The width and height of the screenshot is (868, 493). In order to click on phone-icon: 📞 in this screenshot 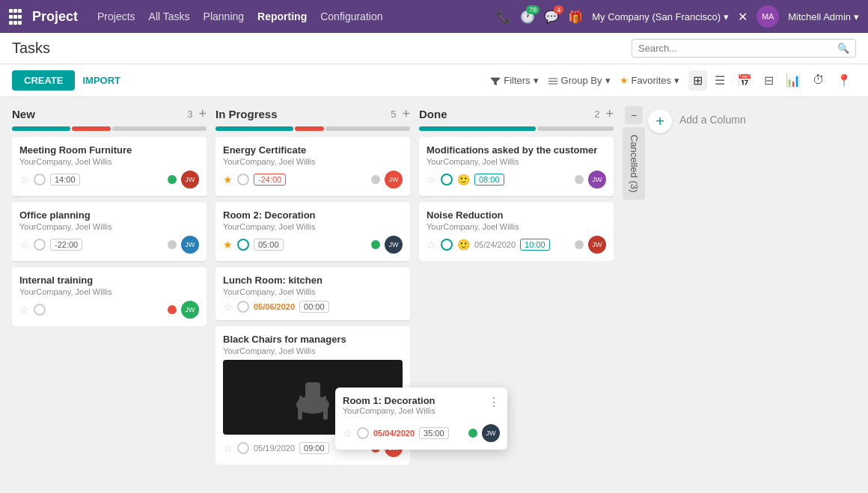, I will do `click(504, 16)`.